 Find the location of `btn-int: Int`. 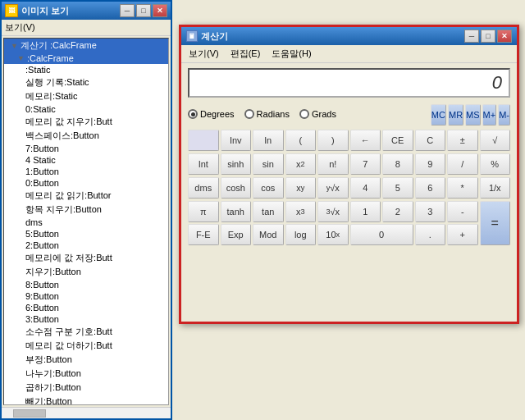

btn-int: Int is located at coordinates (203, 164).